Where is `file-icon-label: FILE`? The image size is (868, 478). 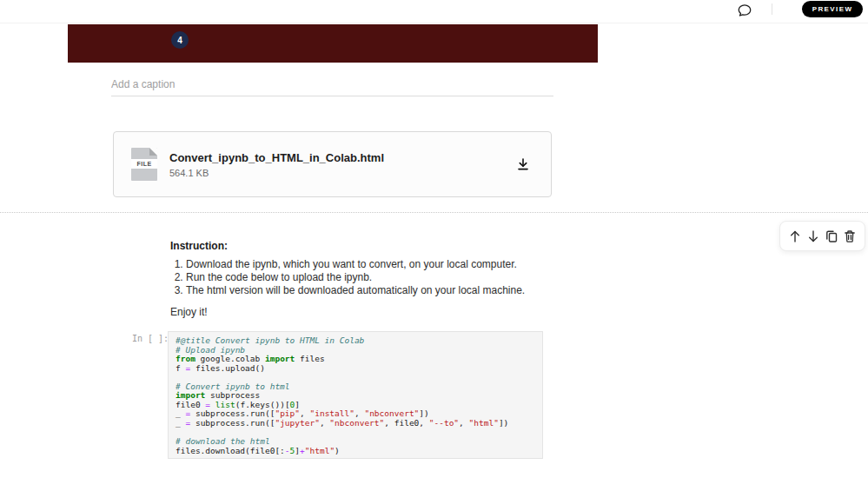
file-icon-label: FILE is located at coordinates (144, 163).